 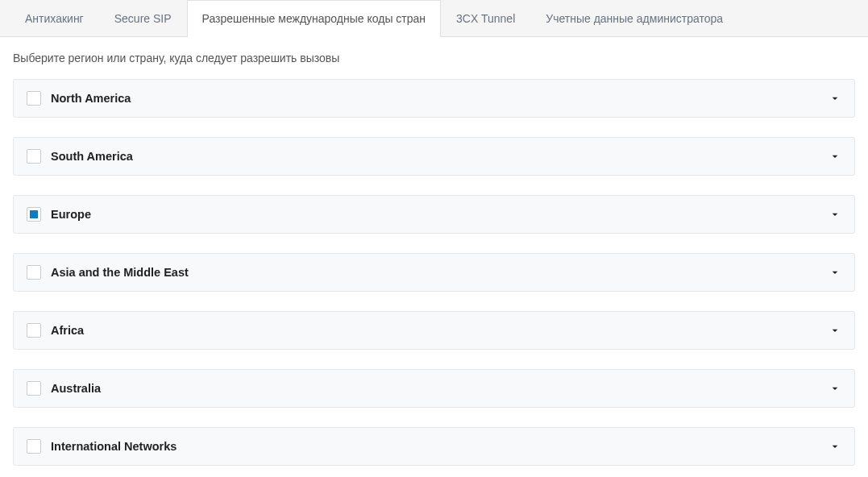 What do you see at coordinates (102, 446) in the screenshot?
I see `region-left: International Networks` at bounding box center [102, 446].